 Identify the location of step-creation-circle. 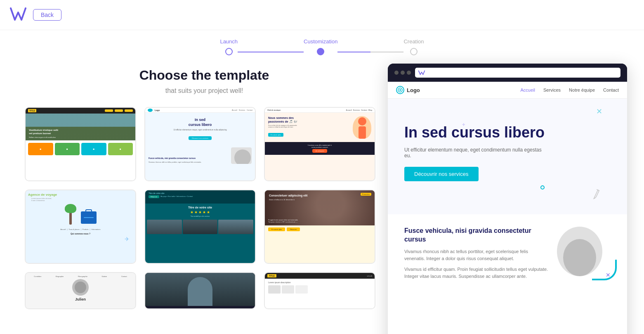
(414, 52).